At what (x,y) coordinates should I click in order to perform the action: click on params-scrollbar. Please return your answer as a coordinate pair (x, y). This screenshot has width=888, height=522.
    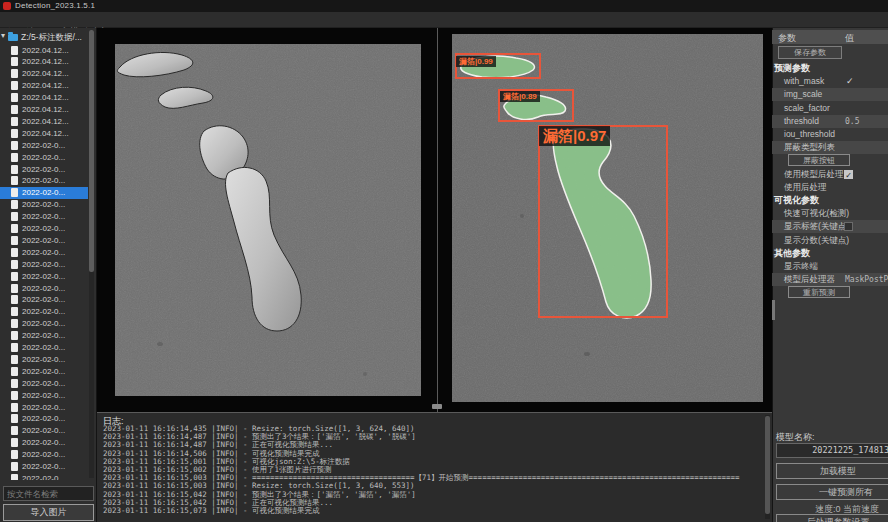
    Looking at the image, I should click on (774, 310).